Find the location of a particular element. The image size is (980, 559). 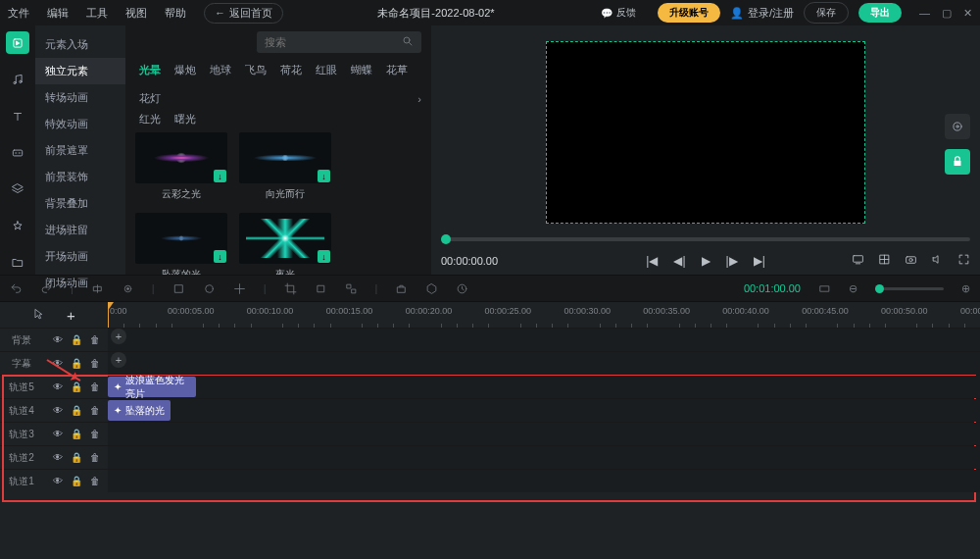

zoom-in-button: ⊕ is located at coordinates (966, 288).